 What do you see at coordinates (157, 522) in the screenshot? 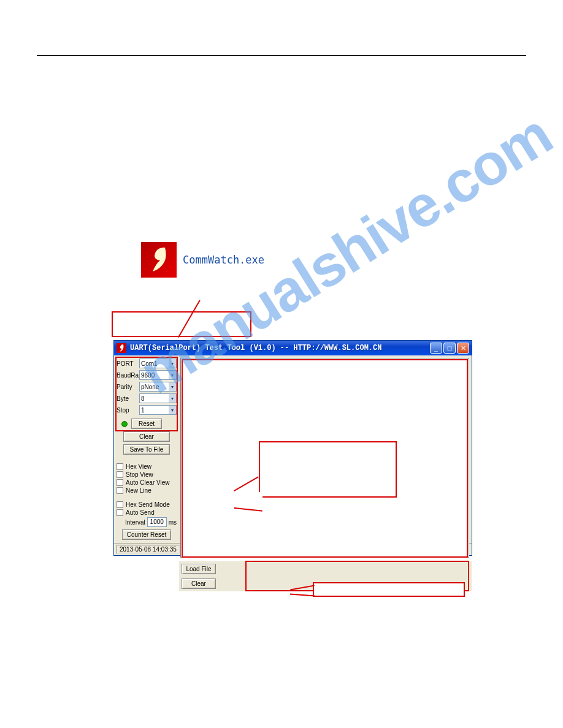
I see `interval-input: 1000` at bounding box center [157, 522].